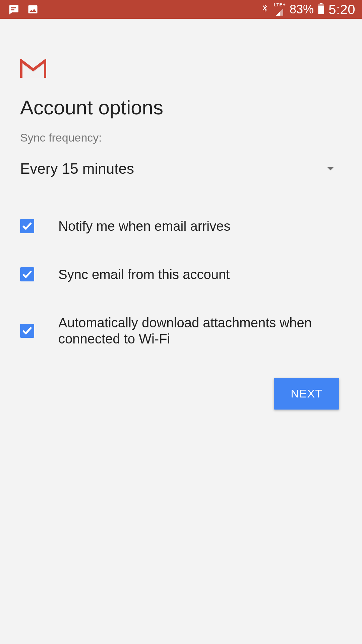 This screenshot has width=362, height=644. Describe the element at coordinates (181, 138) in the screenshot. I see `sync-frequency-label: Sync frequency:` at that location.